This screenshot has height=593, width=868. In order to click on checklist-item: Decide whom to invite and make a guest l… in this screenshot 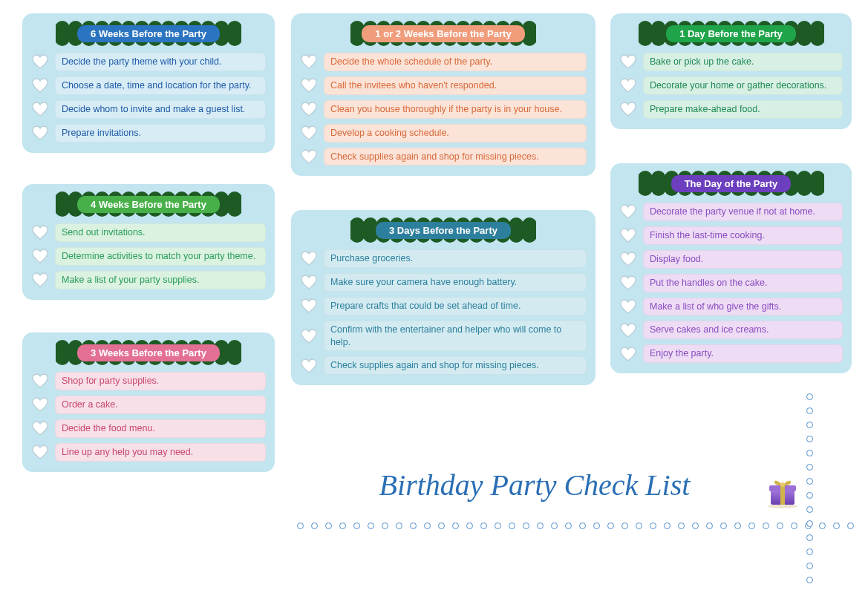, I will do `click(160, 110)`.